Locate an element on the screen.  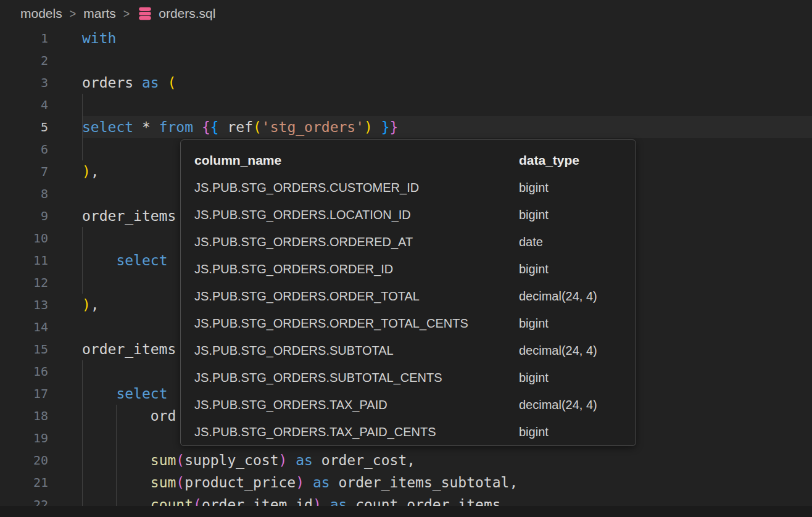
code-text: orders as ( is located at coordinates (129, 83).